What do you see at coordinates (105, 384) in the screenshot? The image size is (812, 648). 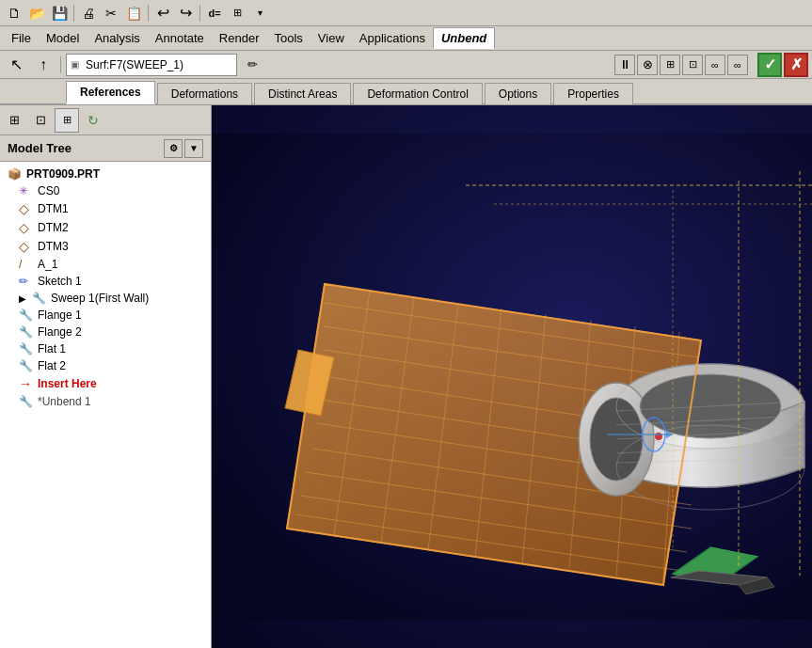 I see `tree-item-insert: → Insert Here` at bounding box center [105, 384].